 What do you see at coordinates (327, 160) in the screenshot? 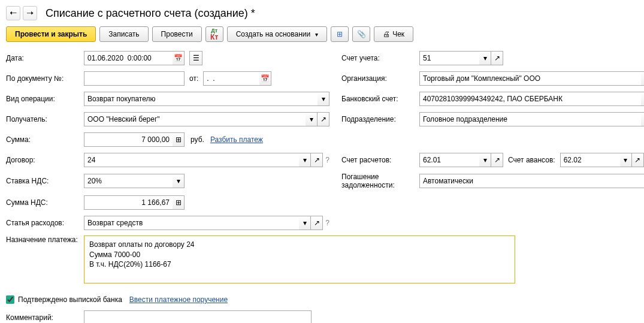
I see `contract-help: ?` at bounding box center [327, 160].